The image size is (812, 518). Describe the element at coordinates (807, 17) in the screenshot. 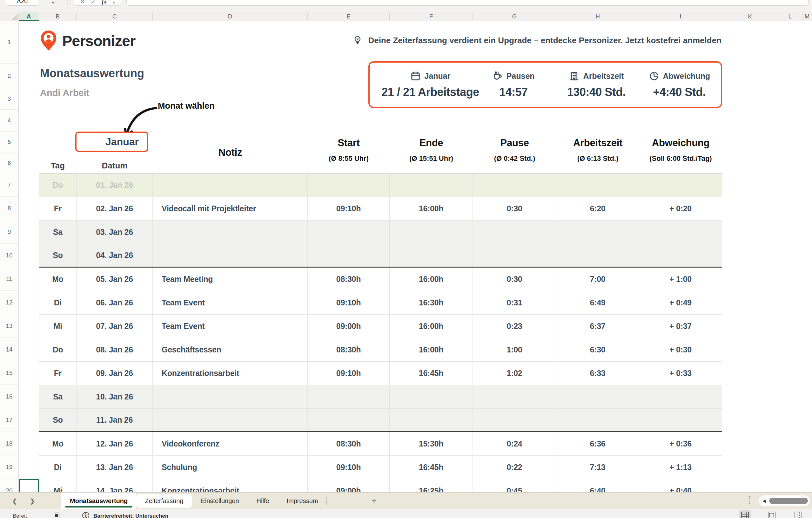

I see `column-header-m: M` at that location.